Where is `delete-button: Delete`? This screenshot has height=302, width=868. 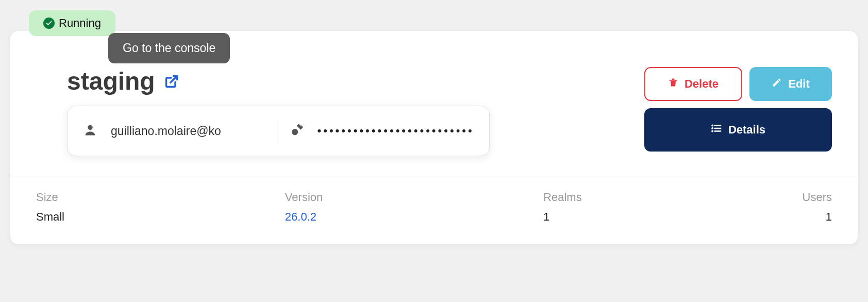
delete-button: Delete is located at coordinates (693, 84).